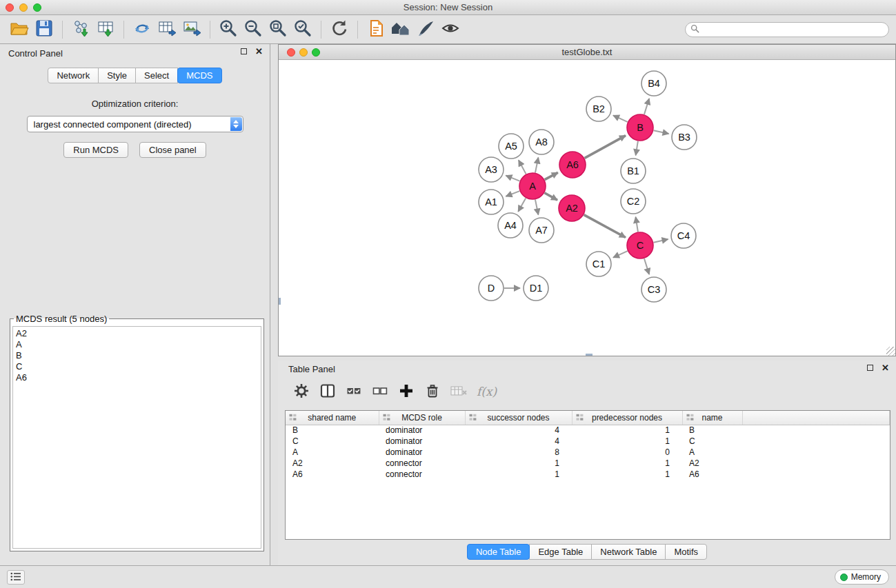  Describe the element at coordinates (886, 368) in the screenshot. I see `close-table-panel-icon: ✕` at that location.